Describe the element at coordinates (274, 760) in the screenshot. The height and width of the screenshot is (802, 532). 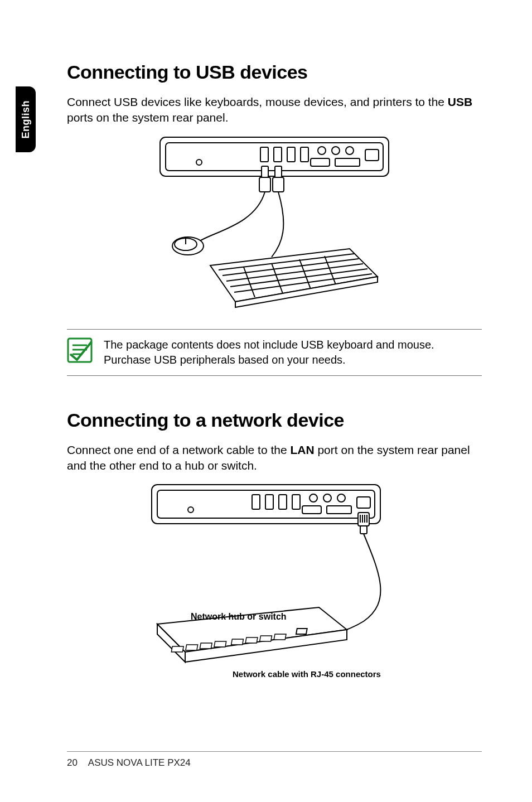
I see `footer: 20 ASUS NOVA LITE PX24` at that location.